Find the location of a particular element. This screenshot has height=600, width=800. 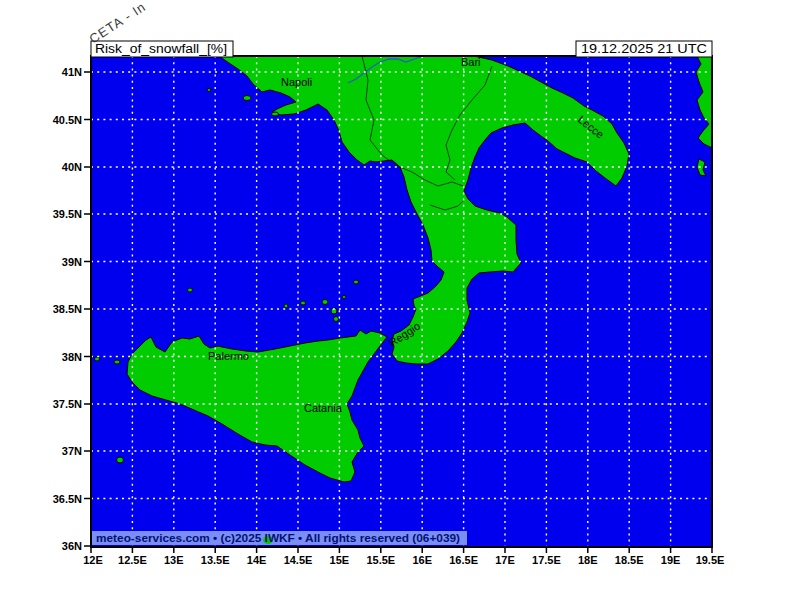

lat-label: 41N is located at coordinates (72, 72).